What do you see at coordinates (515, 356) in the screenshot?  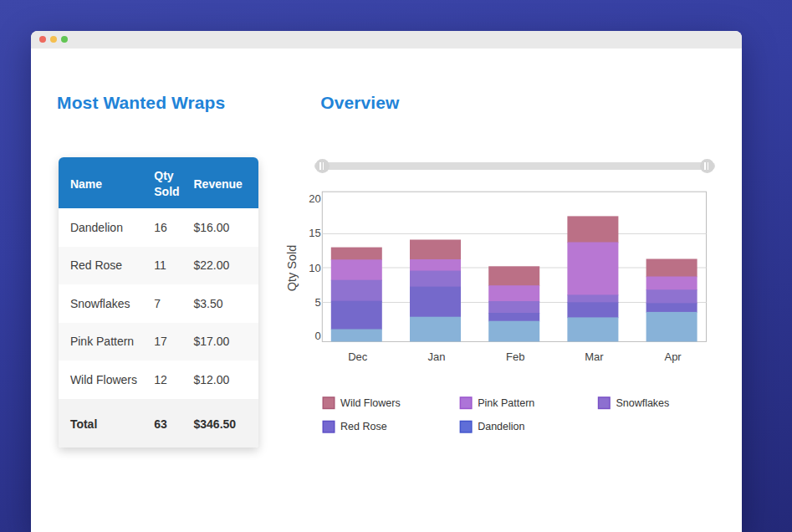 I see `svg-text: Feb` at bounding box center [515, 356].